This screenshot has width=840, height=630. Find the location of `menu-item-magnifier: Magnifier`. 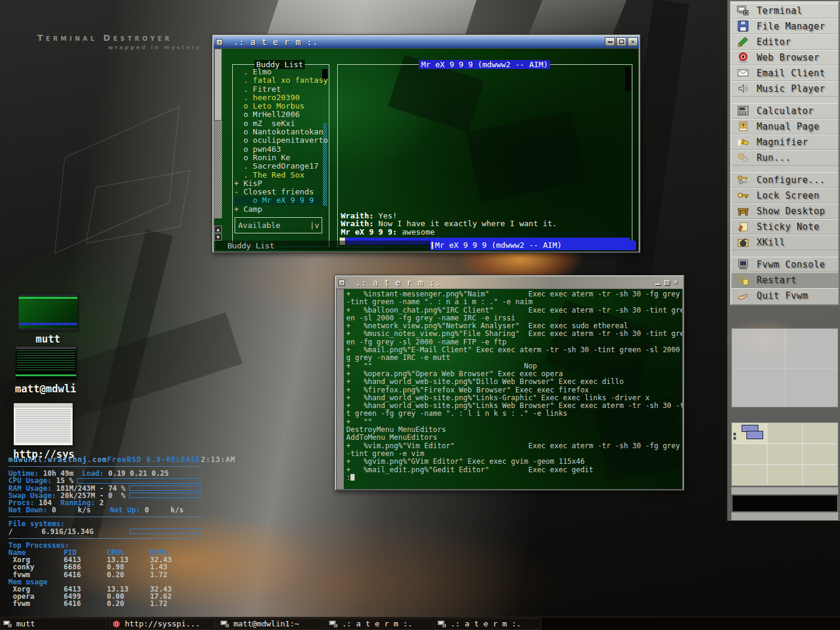

menu-item-magnifier: Magnifier is located at coordinates (785, 142).